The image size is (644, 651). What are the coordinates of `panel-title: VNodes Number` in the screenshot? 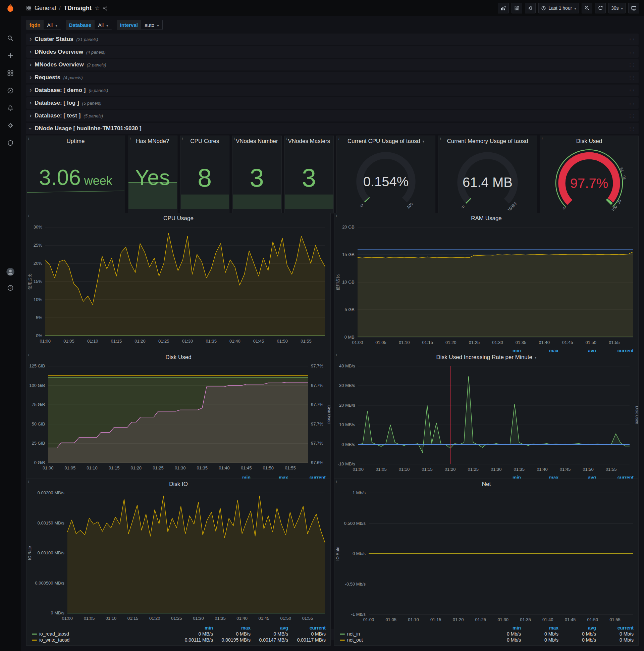 It's located at (257, 141).